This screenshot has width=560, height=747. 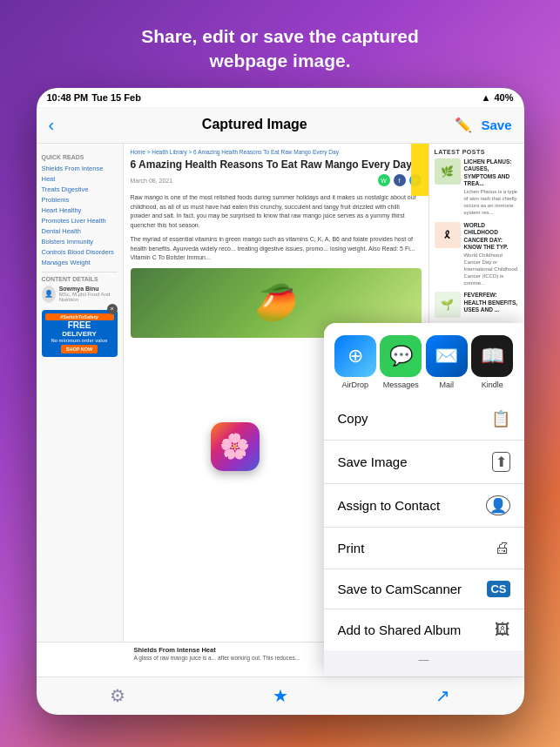 I want to click on kindle-icon: 📖, so click(x=493, y=356).